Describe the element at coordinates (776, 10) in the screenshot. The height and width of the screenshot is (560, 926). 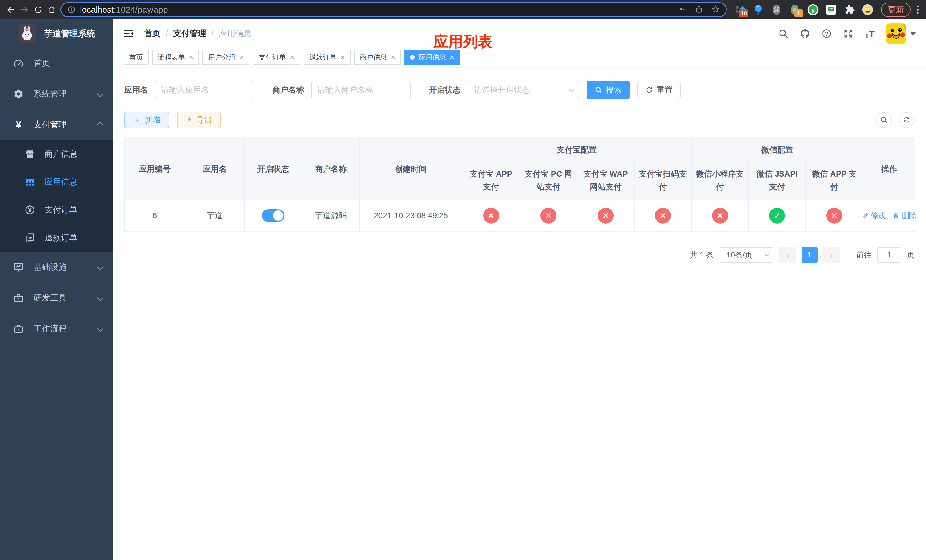
I see `extension-command-icon: ⌘` at that location.